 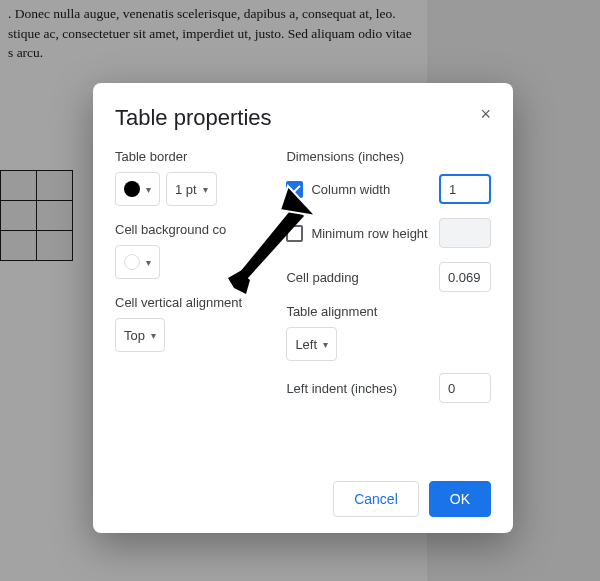 What do you see at coordinates (194, 178) in the screenshot?
I see `table-border-section: Table border ▾ 1 pt ▾` at bounding box center [194, 178].